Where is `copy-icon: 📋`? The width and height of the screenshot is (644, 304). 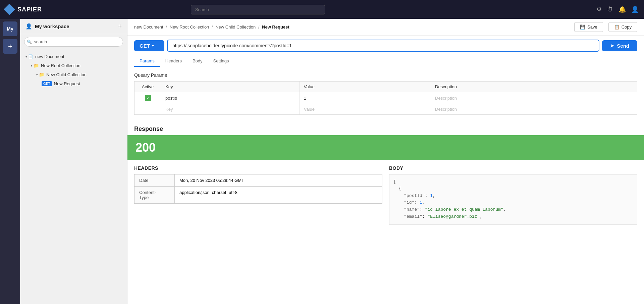 copy-icon: 📋 is located at coordinates (617, 27).